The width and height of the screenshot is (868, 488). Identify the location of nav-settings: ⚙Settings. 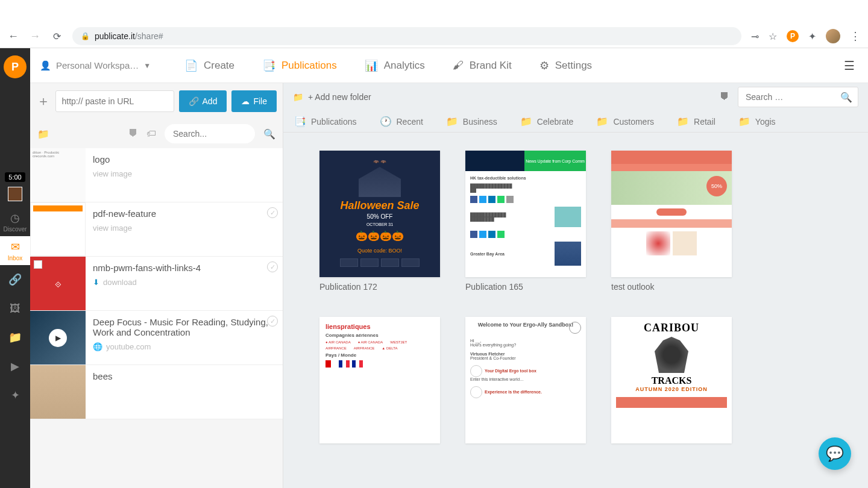
(565, 66).